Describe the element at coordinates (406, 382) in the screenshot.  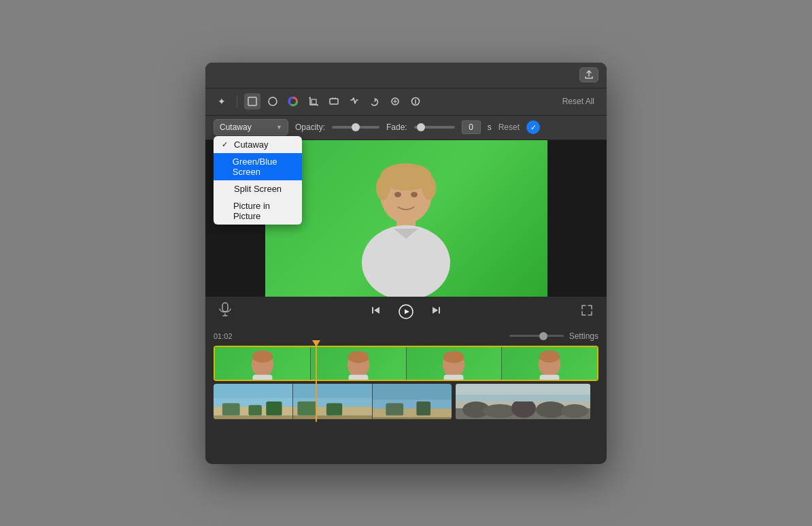
I see `tracks-area` at that location.